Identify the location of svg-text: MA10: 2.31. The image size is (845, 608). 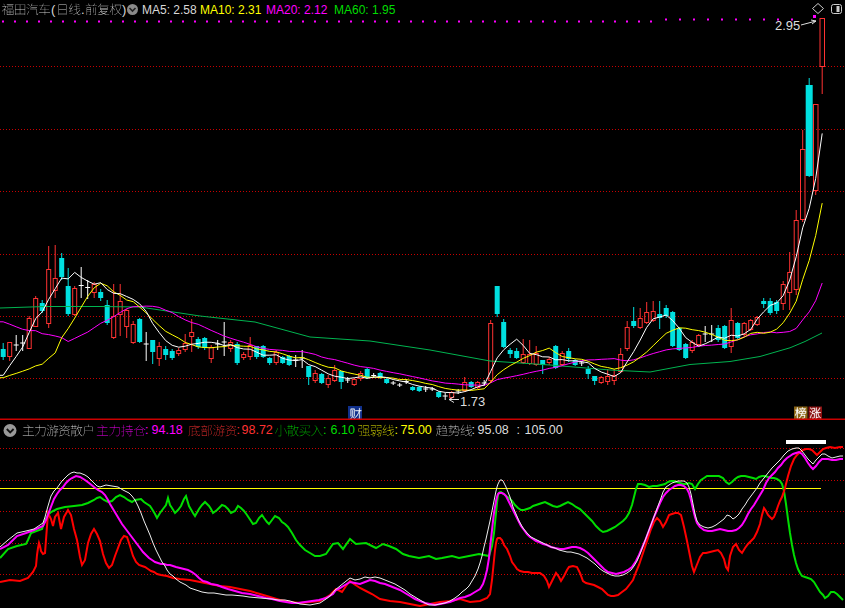
(231, 10).